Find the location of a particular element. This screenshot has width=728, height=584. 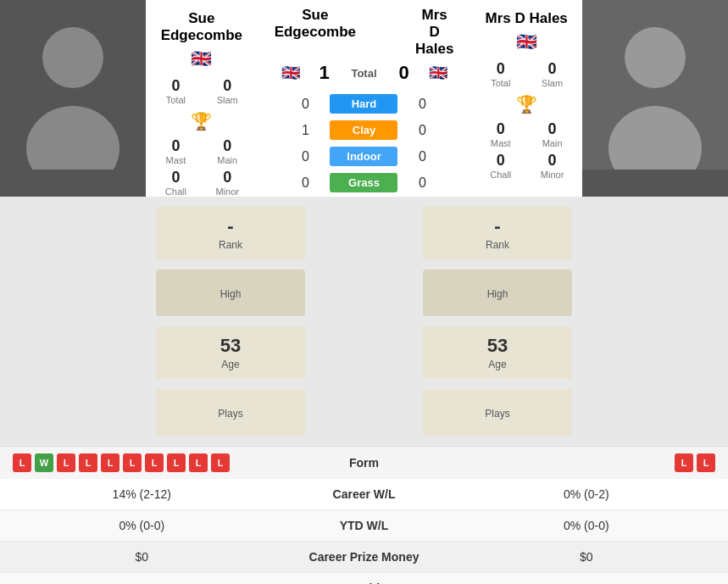

ytd-titles-row: 0 YTD Titles 0 is located at coordinates (364, 578).